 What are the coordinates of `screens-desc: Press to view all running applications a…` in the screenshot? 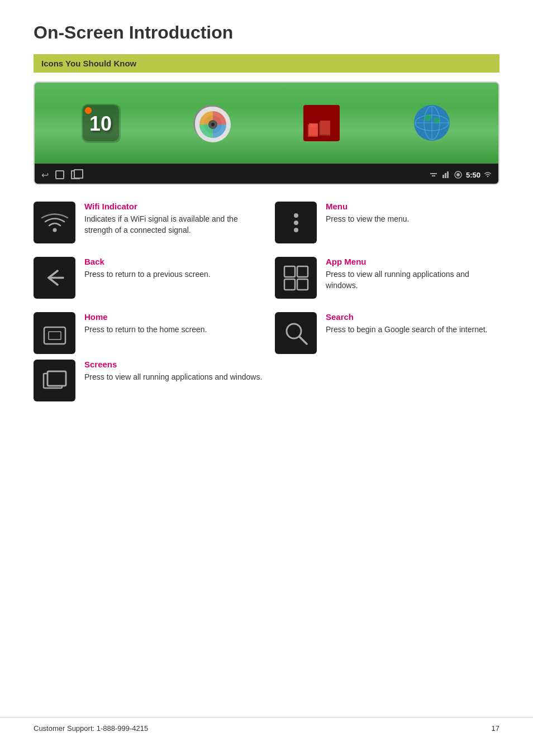 It's located at (173, 377).